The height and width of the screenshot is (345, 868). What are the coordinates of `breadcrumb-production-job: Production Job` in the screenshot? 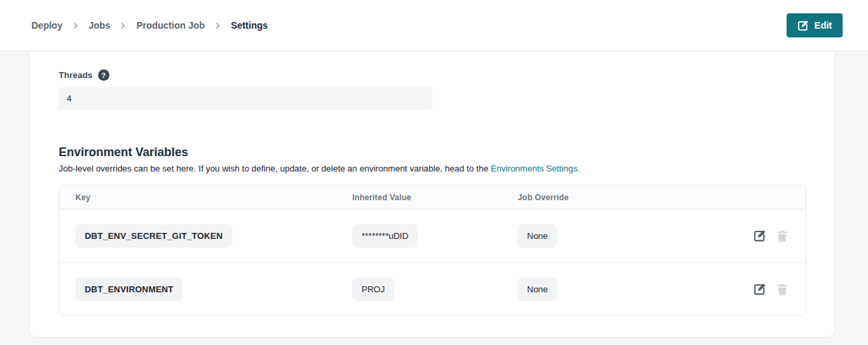 It's located at (171, 25).